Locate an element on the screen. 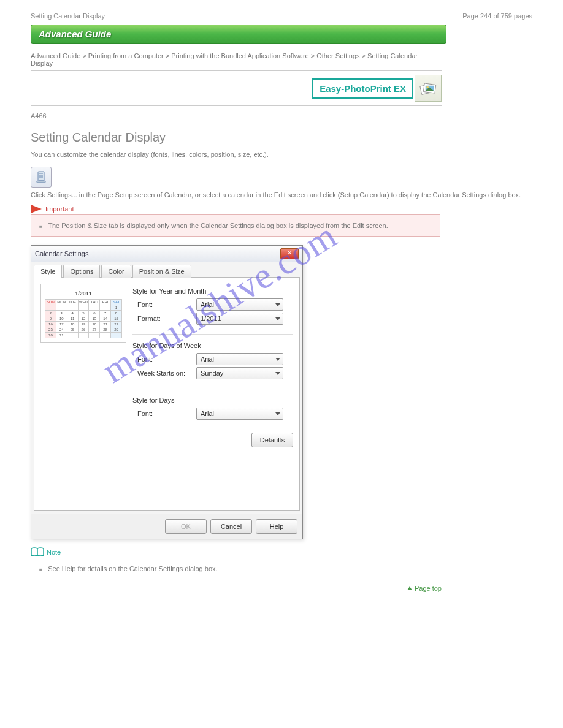  important-box: ■ The Position & Size tab is displayed o… is located at coordinates (236, 226).